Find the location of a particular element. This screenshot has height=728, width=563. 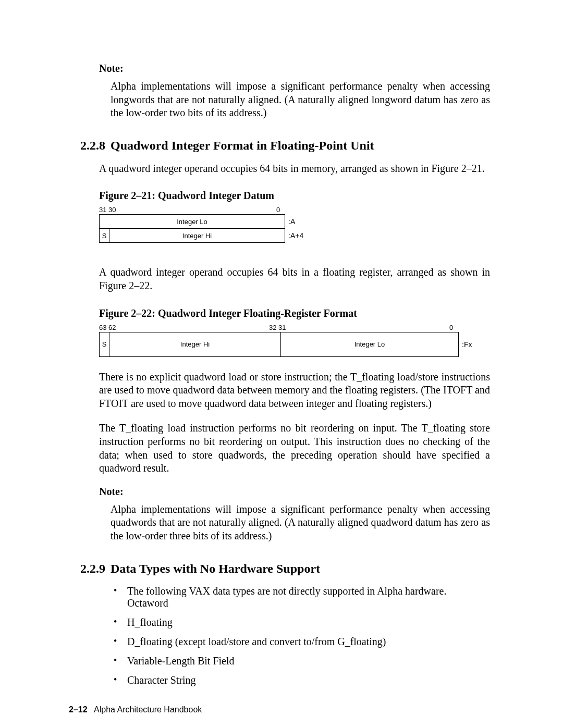

section-title: Data Types with No Hardware Support is located at coordinates (215, 569).